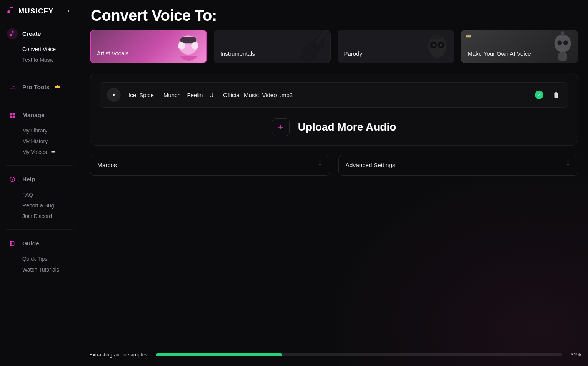  I want to click on nav-pro-tools-label: Pro Tools, so click(36, 87).